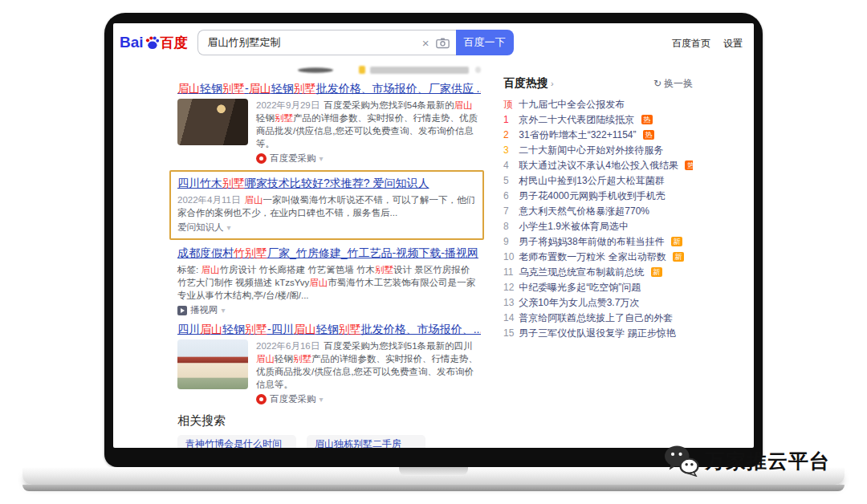  Describe the element at coordinates (510, 242) in the screenshot. I see `hot-rank: 9` at that location.